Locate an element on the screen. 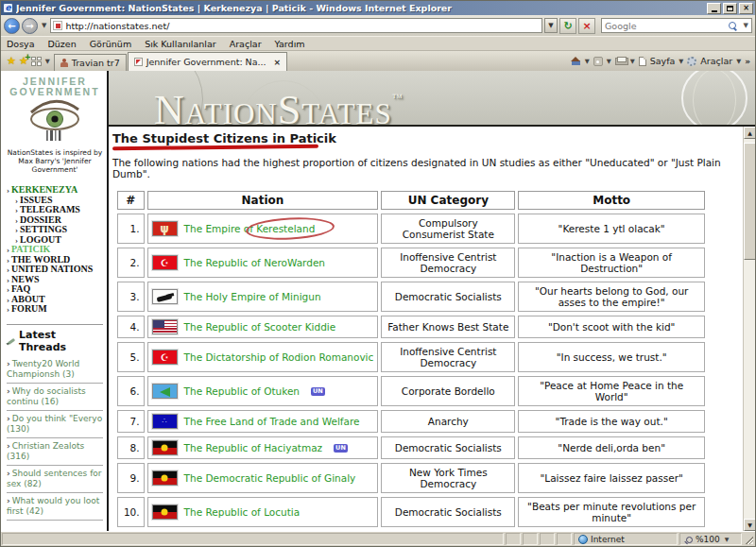  address-dropdown-icon: ▼ is located at coordinates (551, 26).